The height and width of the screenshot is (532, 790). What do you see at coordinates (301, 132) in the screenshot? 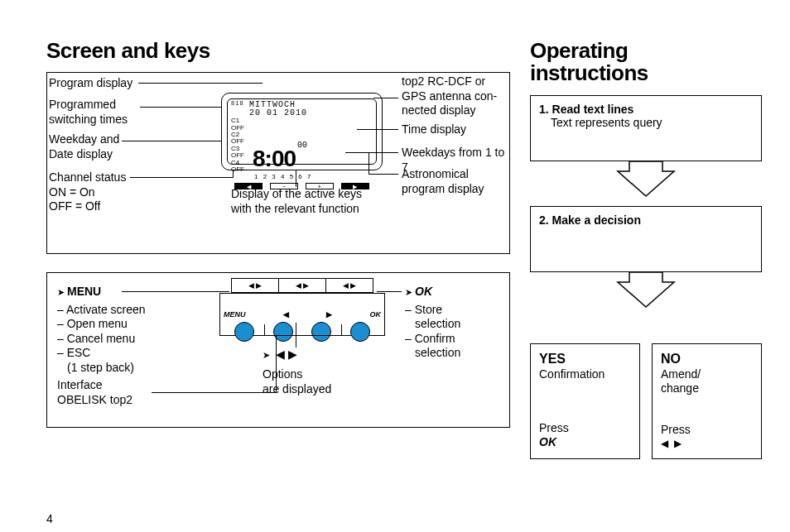
I see `lcd-screen: 818 MITTWOCH 20 01 2010 C1 OFF C2 OFF C3…` at bounding box center [301, 132].